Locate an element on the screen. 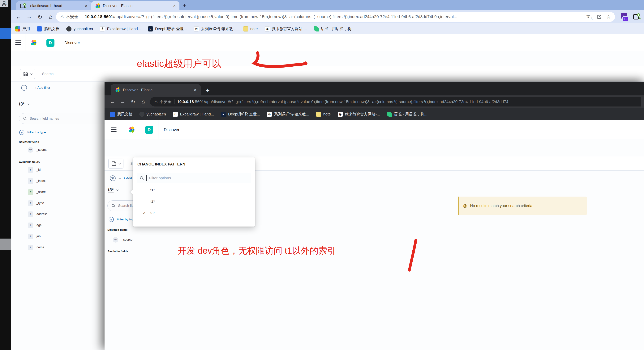  bookmark-item: 应用 is located at coordinates (22, 29).